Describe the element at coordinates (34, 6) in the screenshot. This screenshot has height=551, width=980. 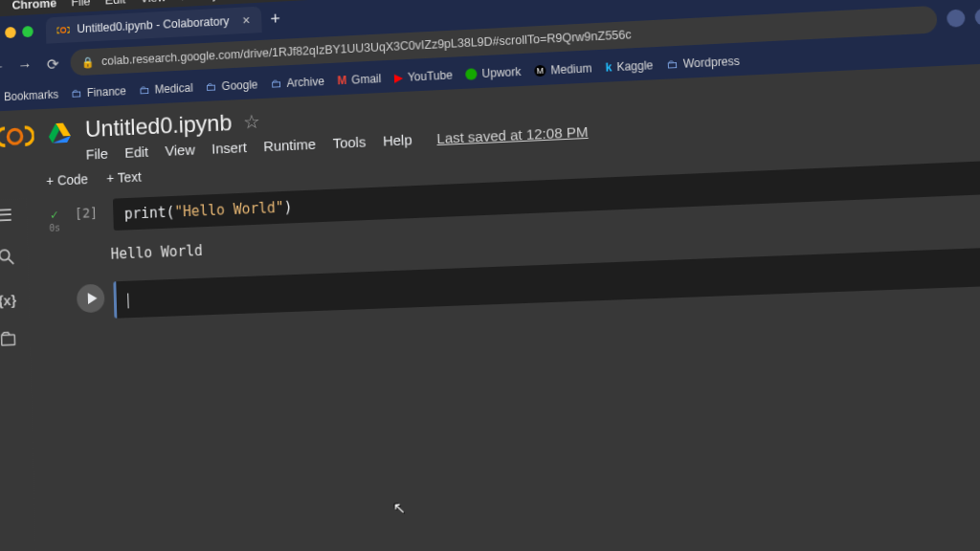
I see `menubar-app-name: Chrome` at that location.